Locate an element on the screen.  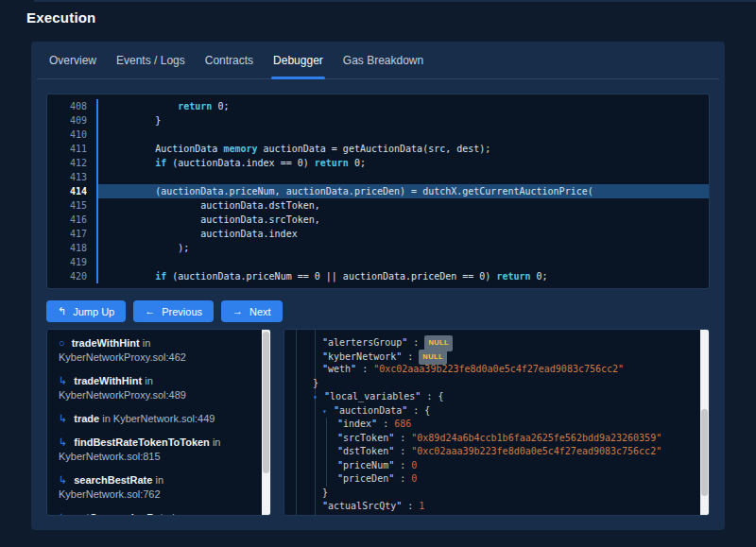
code-token is located at coordinates (132, 162).